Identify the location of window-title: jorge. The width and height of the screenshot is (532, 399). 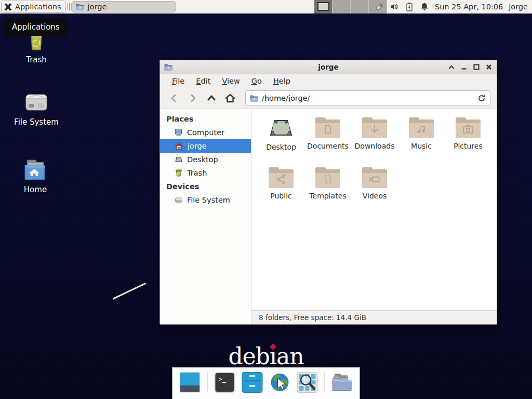
(328, 67).